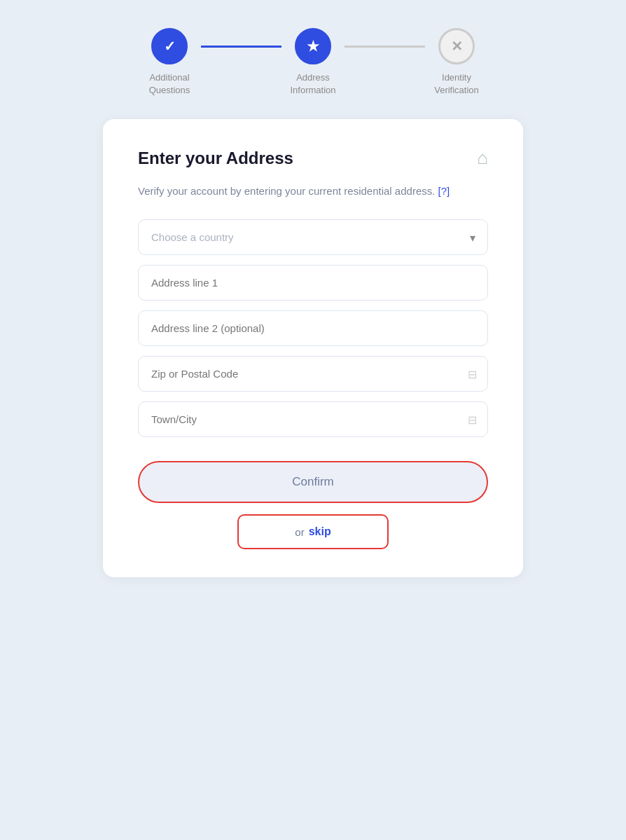  What do you see at coordinates (312, 532) in the screenshot?
I see `skip-wrapper: or skip` at bounding box center [312, 532].